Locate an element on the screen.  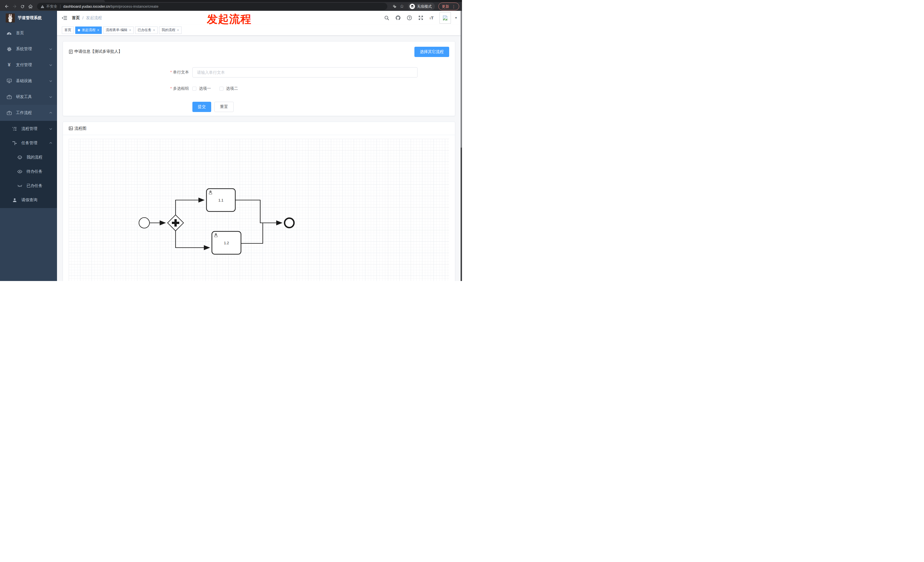
app-header: 首页 / 发起流程 тT is located at coordinates (260, 18).